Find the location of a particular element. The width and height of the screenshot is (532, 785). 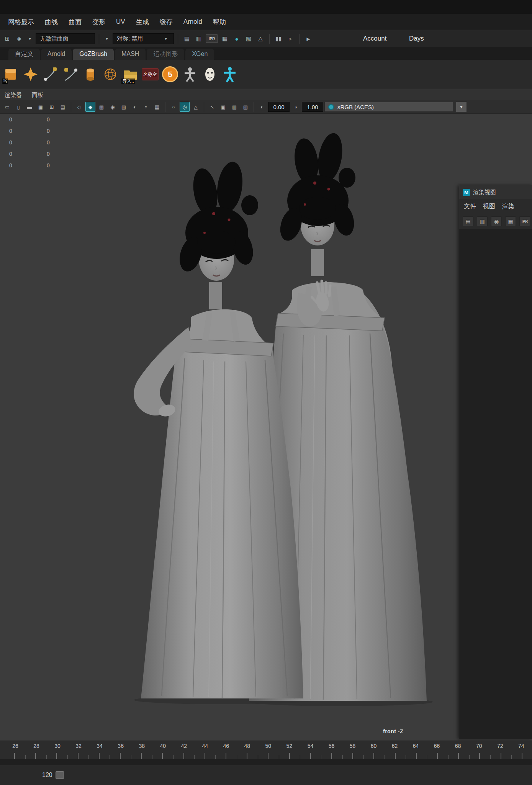

menu-generate: 生成 is located at coordinates (142, 22).